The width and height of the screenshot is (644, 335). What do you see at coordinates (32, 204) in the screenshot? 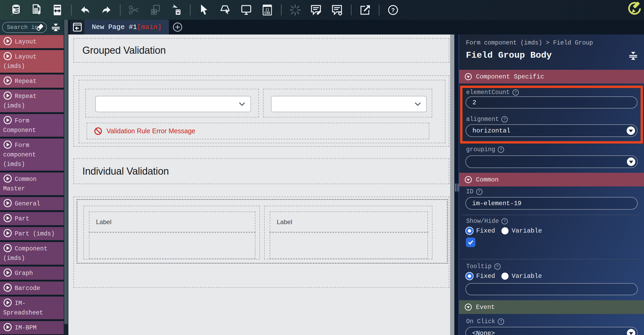
I see `sidebar-item-general: General` at bounding box center [32, 204].